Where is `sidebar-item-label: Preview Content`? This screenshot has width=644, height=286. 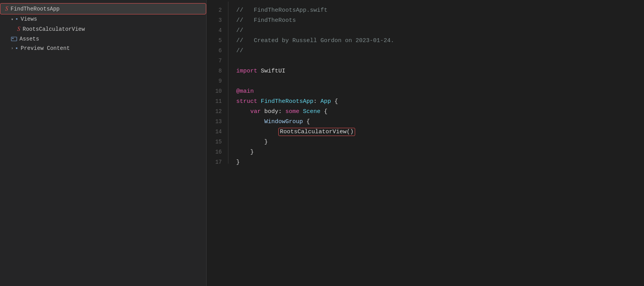
sidebar-item-label: Preview Content is located at coordinates (45, 48).